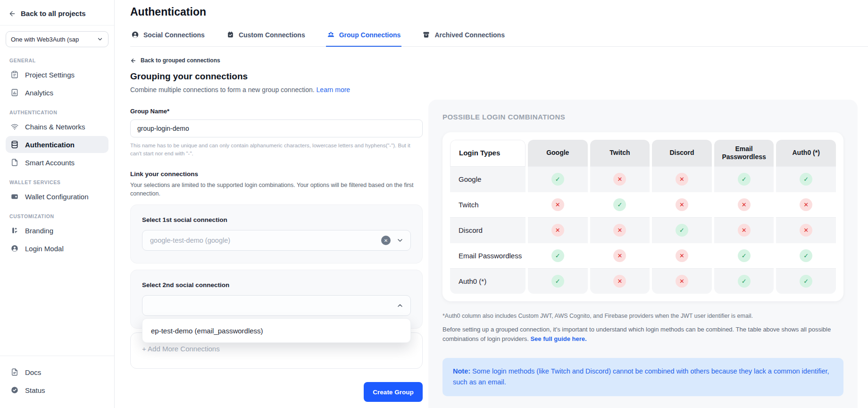  Describe the element at coordinates (12, 14) in the screenshot. I see `arrow-left-icon` at that location.